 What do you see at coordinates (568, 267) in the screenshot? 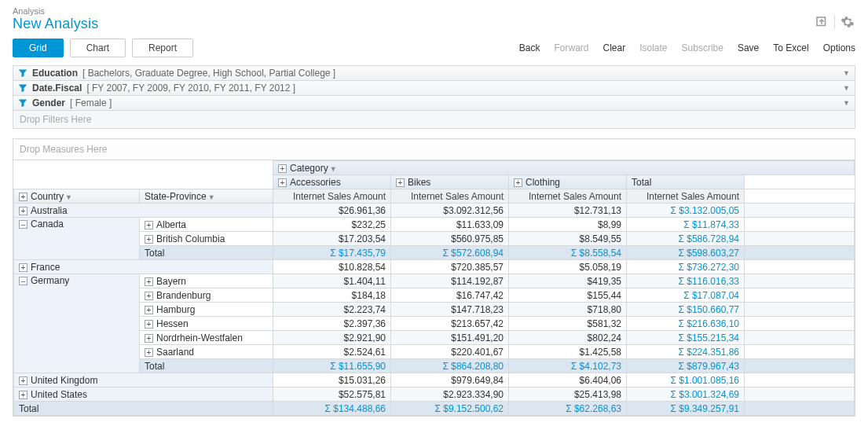
I see `cell: $5.058,19` at bounding box center [568, 267].